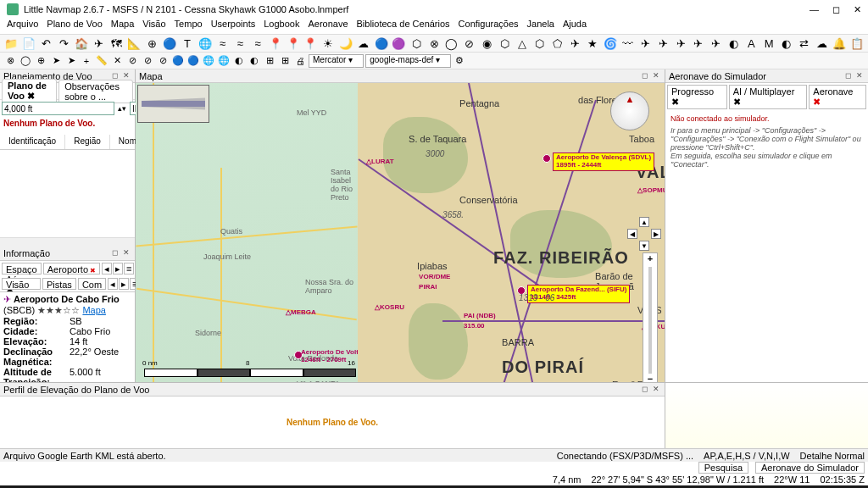 The image size is (868, 488). Describe the element at coordinates (459, 61) in the screenshot. I see `map-settings-icon: ⚙` at that location.